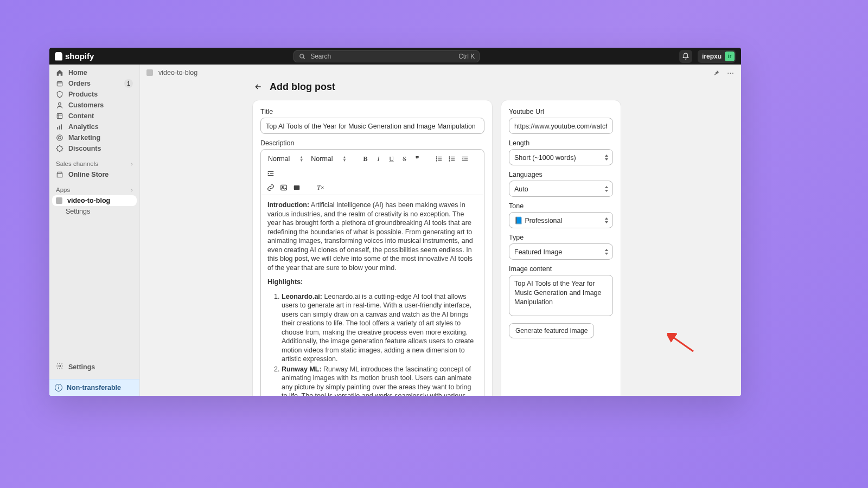 The image size is (868, 488). Describe the element at coordinates (561, 189) in the screenshot. I see `languages-select` at that location.